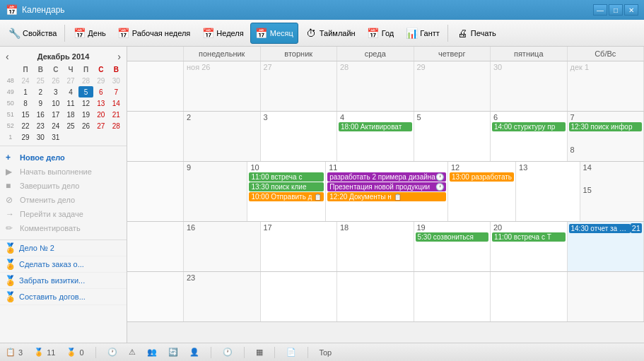  Describe the element at coordinates (154, 33) in the screenshot. I see `workweek-button: 📅 Рабочая неделя` at that location.